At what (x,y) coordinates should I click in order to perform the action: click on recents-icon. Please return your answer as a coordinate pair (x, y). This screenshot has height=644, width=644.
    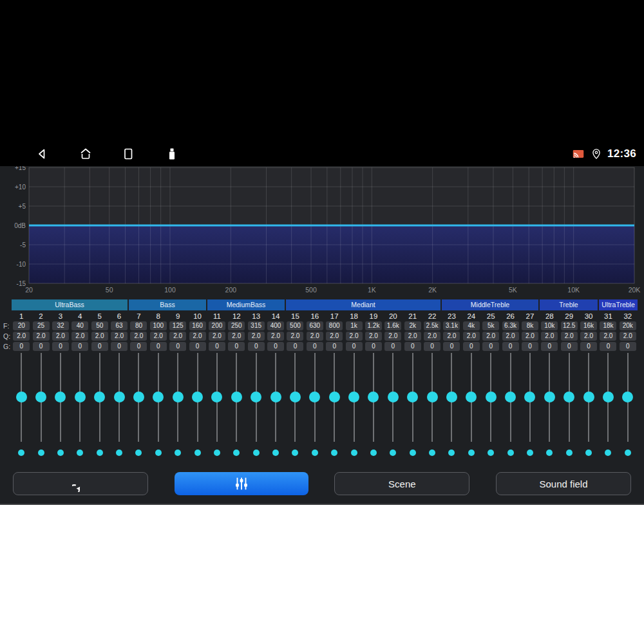
    Looking at the image, I should click on (128, 154).